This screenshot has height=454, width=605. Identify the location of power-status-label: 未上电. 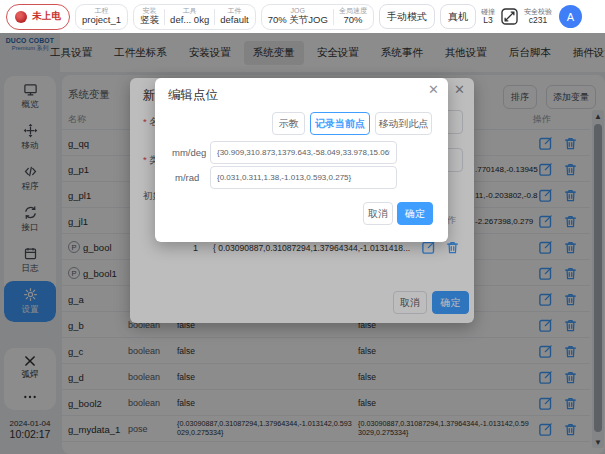
(46, 16).